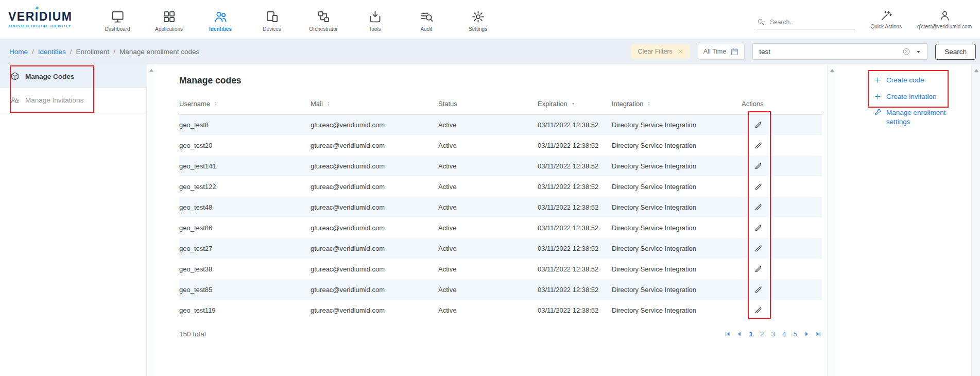 This screenshot has height=376, width=980. I want to click on breadcrumb-item-enrollment: Enrollment, so click(93, 52).